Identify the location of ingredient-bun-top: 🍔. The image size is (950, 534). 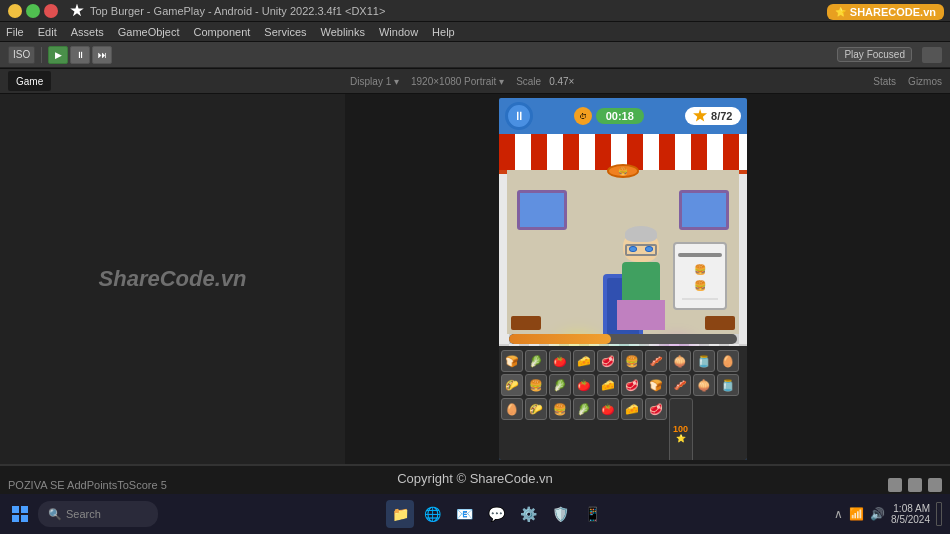
(632, 361).